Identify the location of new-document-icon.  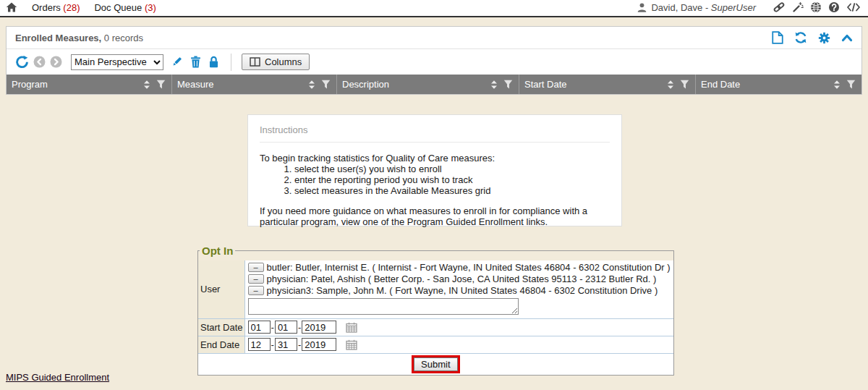
(778, 38).